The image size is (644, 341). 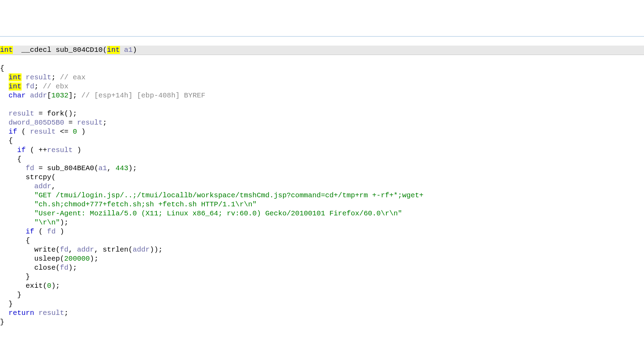 I want to click on if1-kw: if, so click(x=13, y=132).